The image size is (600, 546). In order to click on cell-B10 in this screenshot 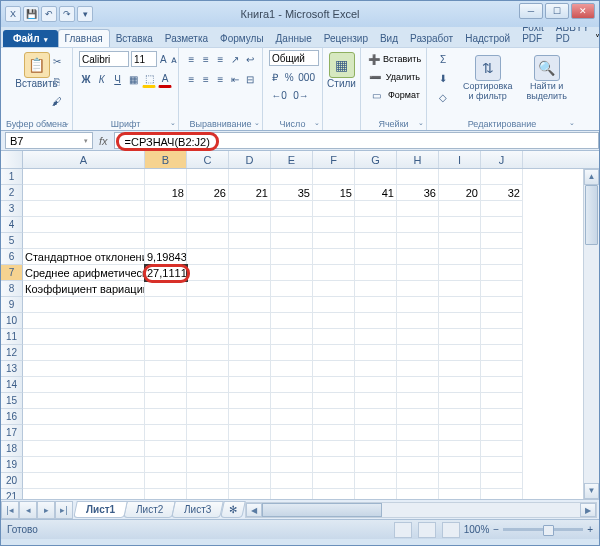, I will do `click(166, 321)`.